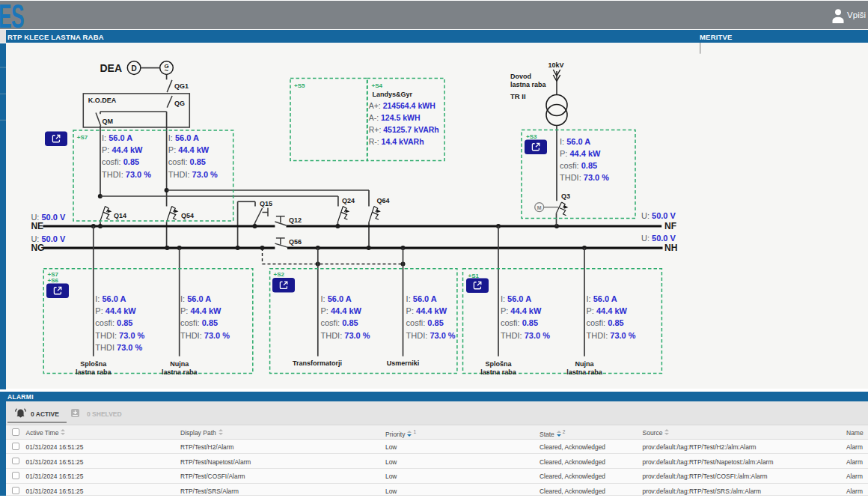  I want to click on svg-text: Q56, so click(295, 241).